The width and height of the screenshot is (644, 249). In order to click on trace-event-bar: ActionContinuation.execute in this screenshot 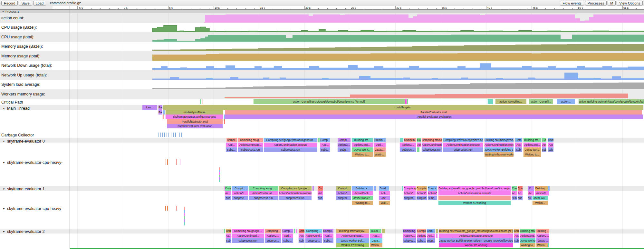, I will do `click(295, 193)`.